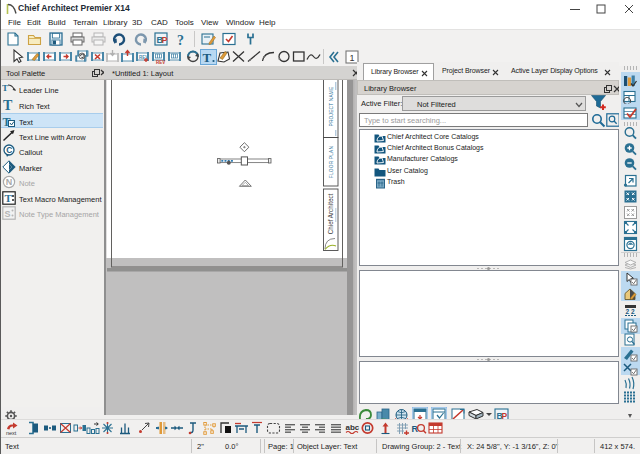  What do you see at coordinates (352, 58) in the screenshot?
I see `svg-text: 1` at bounding box center [352, 58].